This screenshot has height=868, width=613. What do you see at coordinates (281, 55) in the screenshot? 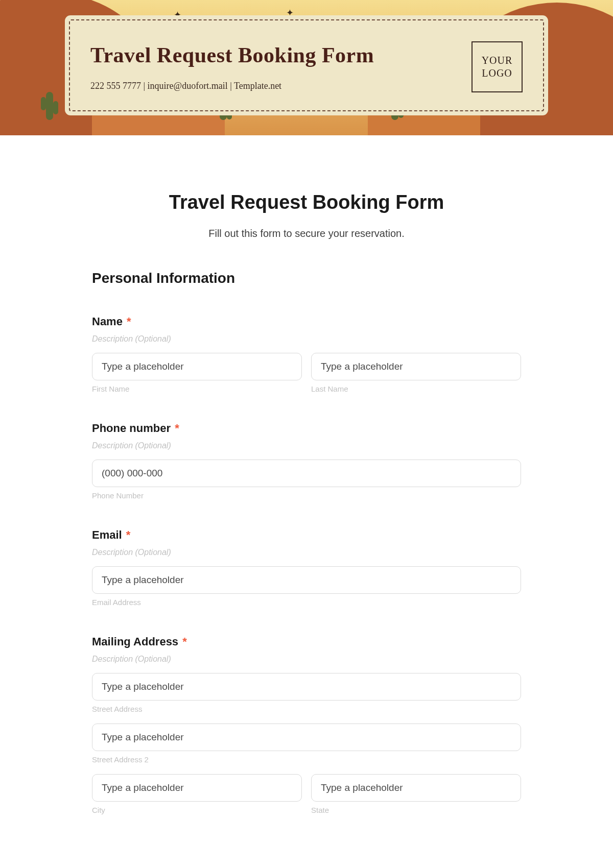
I see `banner-title: Travel Request Booking Form` at bounding box center [281, 55].